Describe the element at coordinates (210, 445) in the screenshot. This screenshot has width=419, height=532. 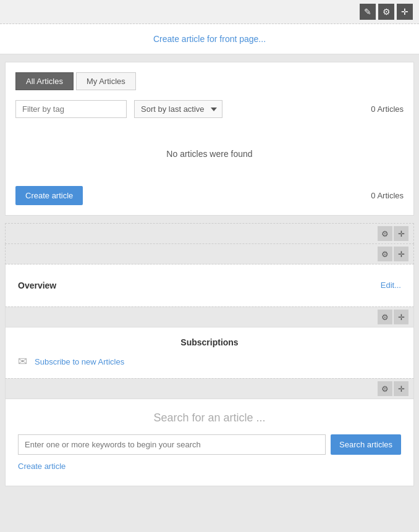
I see `search-input-row: Search articles` at that location.